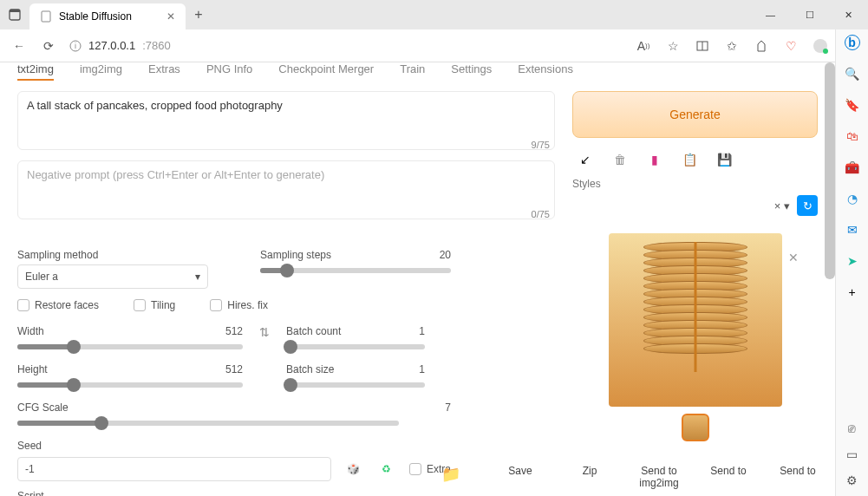 The width and height of the screenshot is (868, 496). What do you see at coordinates (793, 258) in the screenshot?
I see `close-preview-icon: ✕` at bounding box center [793, 258].